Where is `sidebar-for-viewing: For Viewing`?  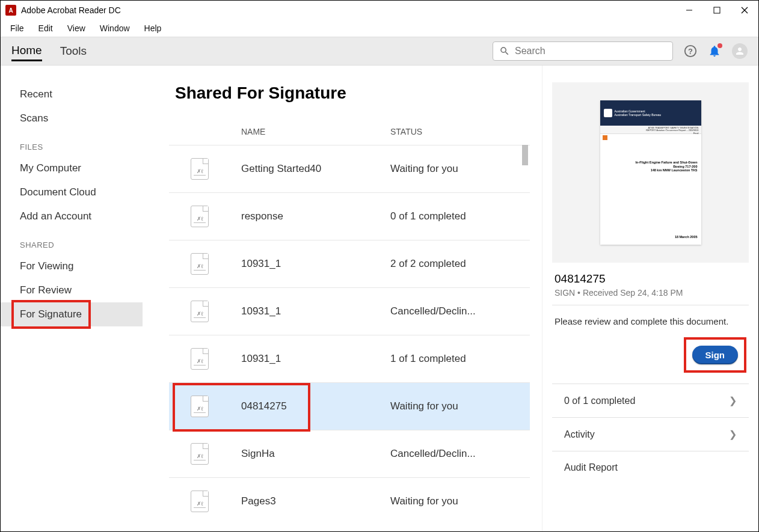
sidebar-for-viewing: For Viewing is located at coordinates (85, 266).